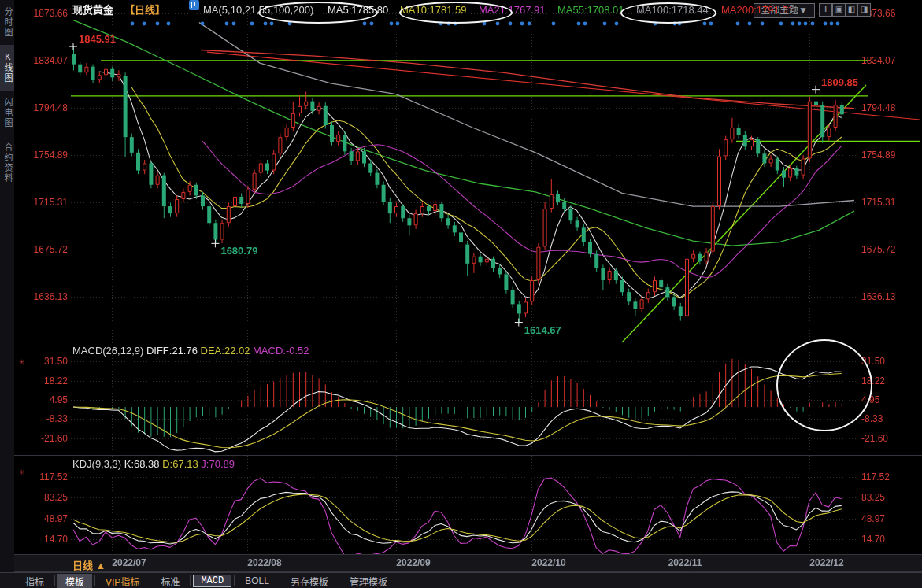 Image resolution: width=922 pixels, height=588 pixels. Describe the element at coordinates (7, 163) in the screenshot. I see `sidebar-item-contract-info: 合约资料` at that location.